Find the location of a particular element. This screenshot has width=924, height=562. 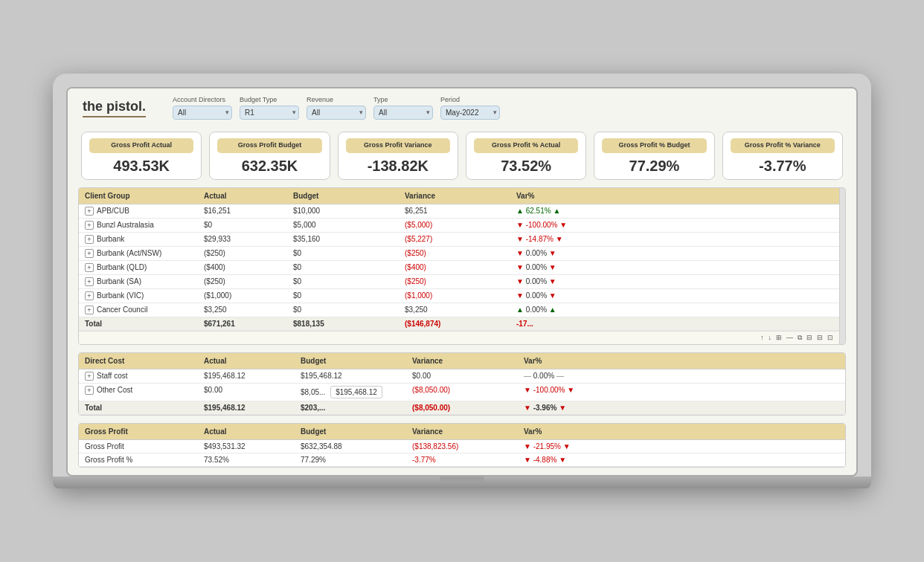

filter-item-account-directors: Account Directors All is located at coordinates (202, 108).